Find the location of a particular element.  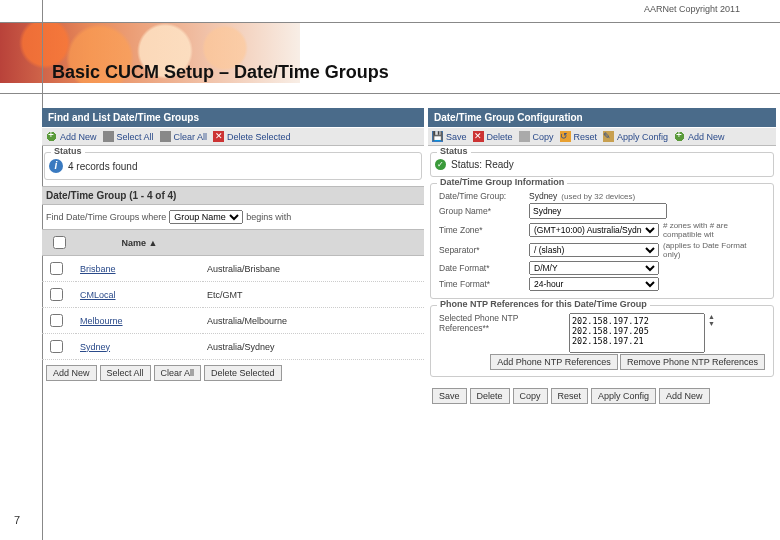

right-header: Date/Time Group Configuration is located at coordinates (602, 118).